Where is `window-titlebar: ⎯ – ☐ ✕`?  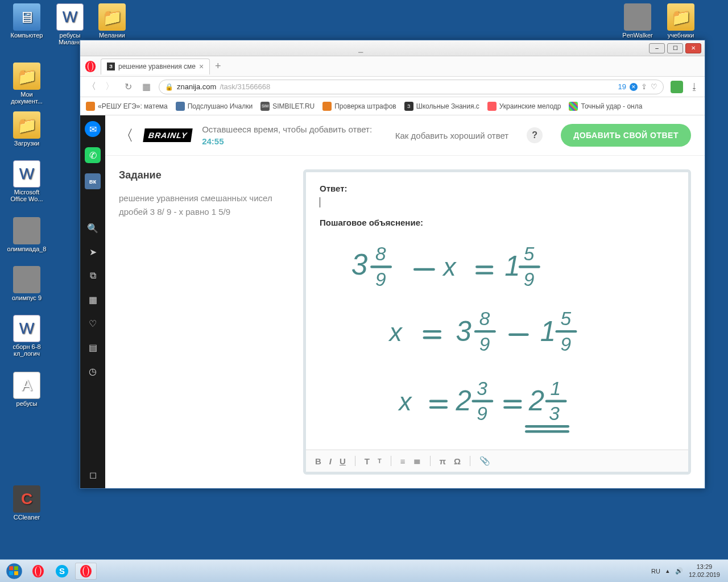
window-titlebar: ⎯ – ☐ ✕ is located at coordinates (392, 48).